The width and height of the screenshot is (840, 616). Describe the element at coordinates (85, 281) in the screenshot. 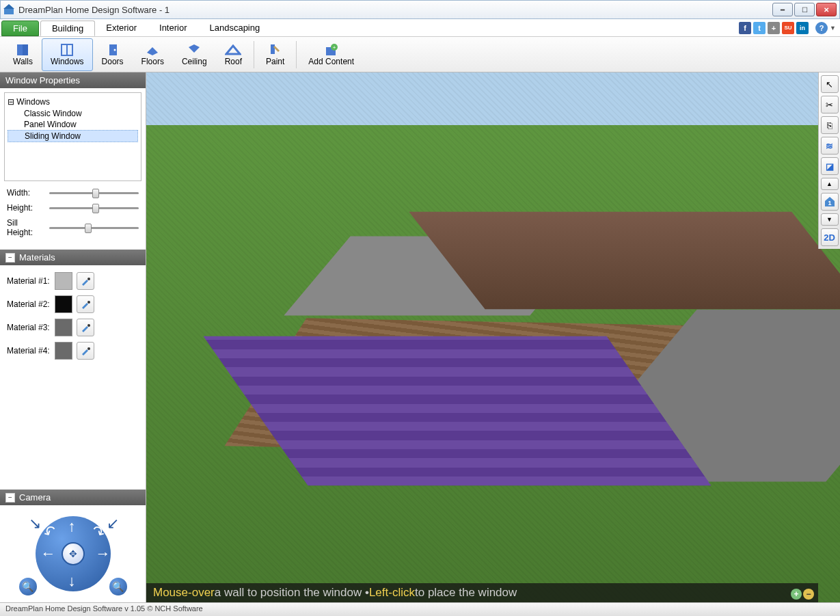

I see `material-1-picker` at that location.